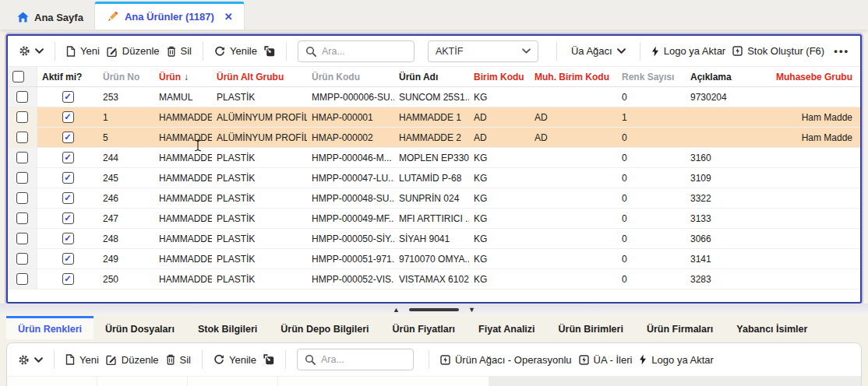 The height and width of the screenshot is (386, 868). What do you see at coordinates (179, 51) in the screenshot?
I see `sil-button: Sil` at bounding box center [179, 51].